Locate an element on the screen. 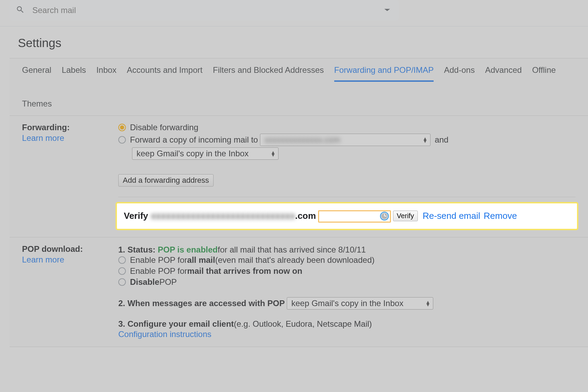 The width and height of the screenshot is (588, 392). pop-enable-new-bold: mail that arrives from now on is located at coordinates (245, 271).